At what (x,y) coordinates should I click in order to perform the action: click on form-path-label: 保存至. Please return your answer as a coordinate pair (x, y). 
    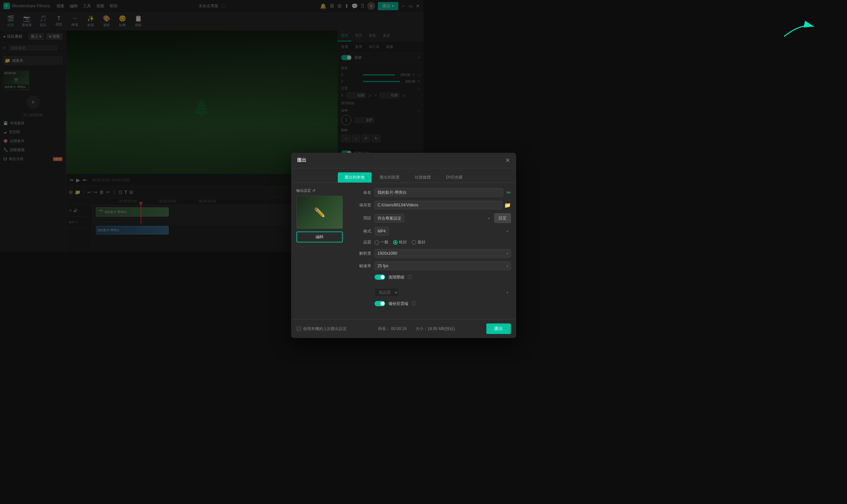
    Looking at the image, I should click on (363, 205).